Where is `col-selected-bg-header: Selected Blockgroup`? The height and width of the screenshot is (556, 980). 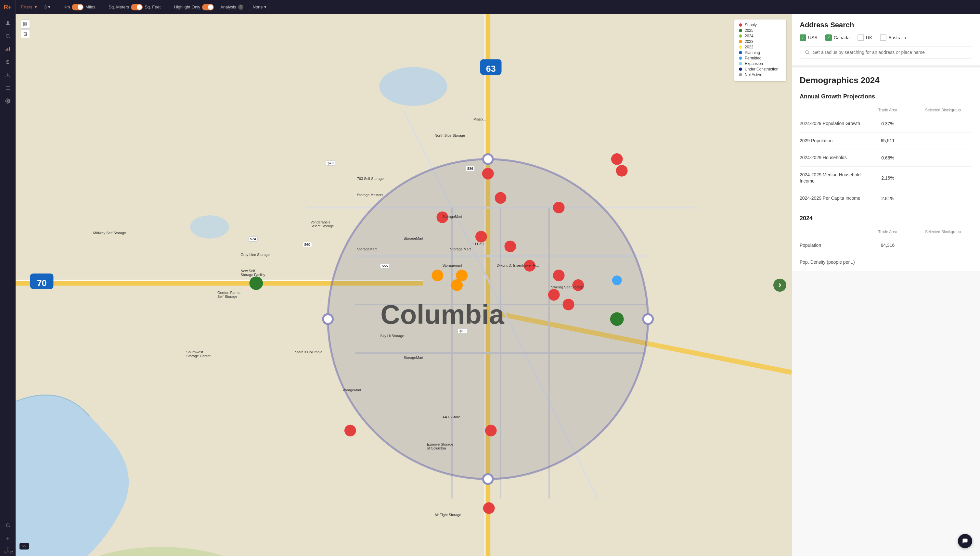
col-selected-bg-header: Selected Blockgroup is located at coordinates (943, 110).